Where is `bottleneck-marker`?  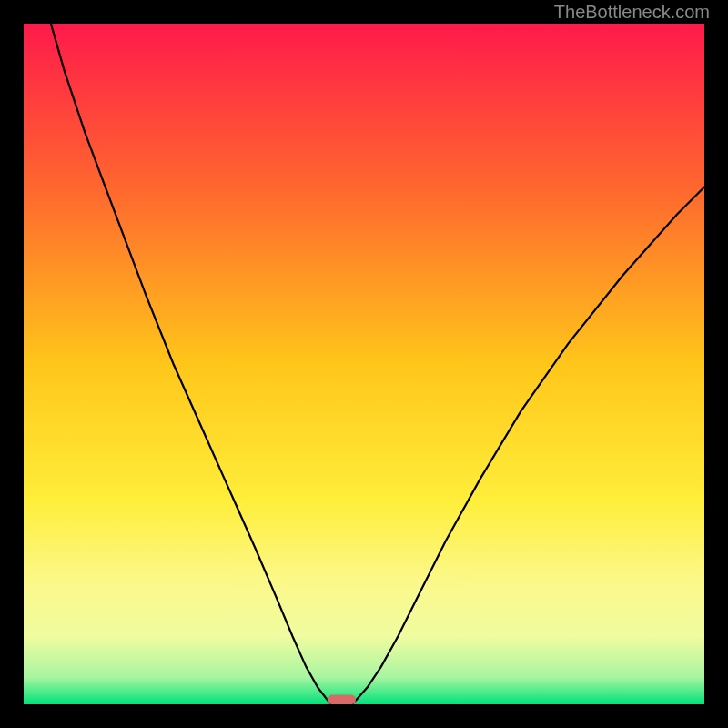
bottleneck-marker is located at coordinates (342, 700).